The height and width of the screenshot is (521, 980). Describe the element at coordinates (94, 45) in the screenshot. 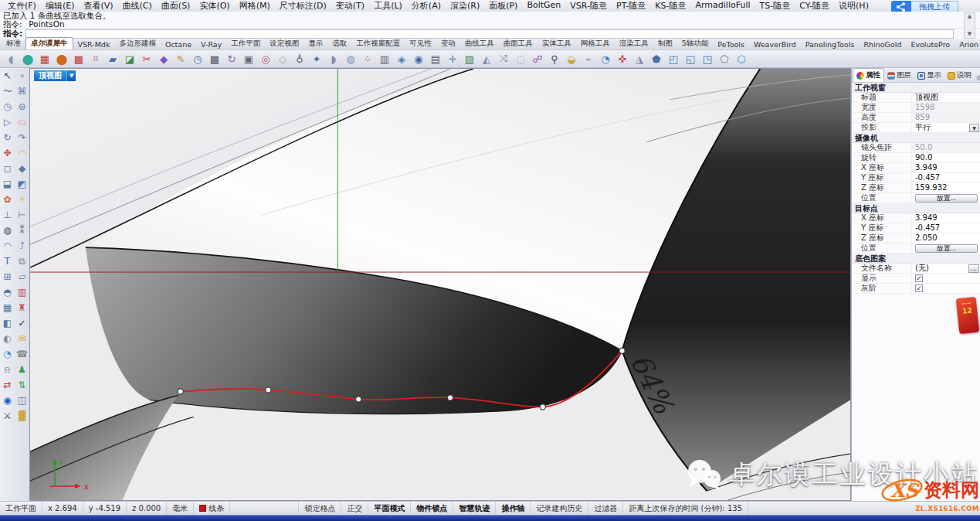

I see `toolbar-tab: VSR-Mdk` at that location.